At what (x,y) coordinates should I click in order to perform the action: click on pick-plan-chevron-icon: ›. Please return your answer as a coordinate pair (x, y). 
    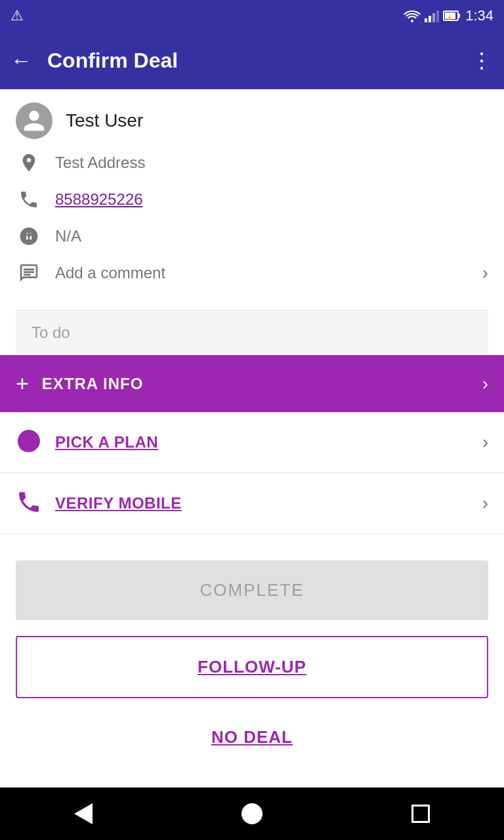
    Looking at the image, I should click on (486, 442).